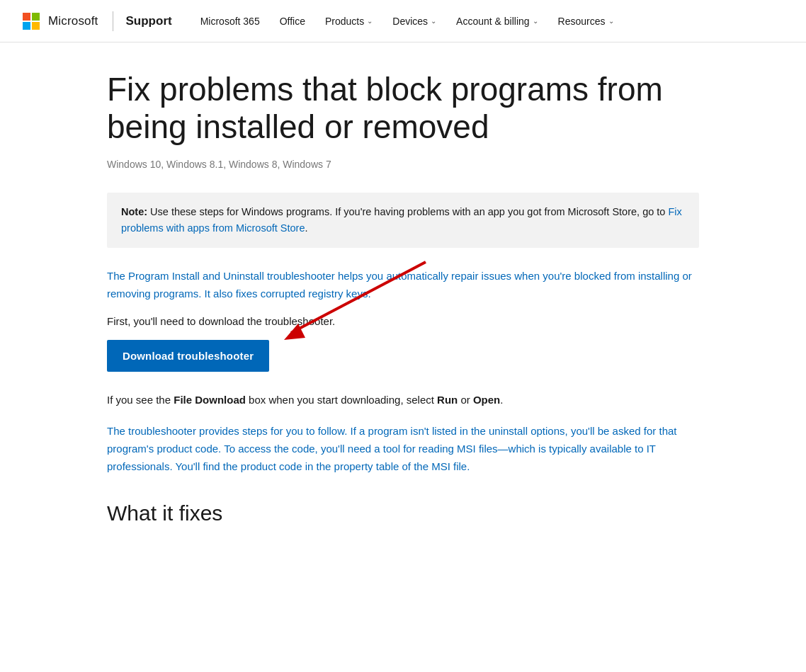  I want to click on file-download-bold2: Run, so click(448, 399).